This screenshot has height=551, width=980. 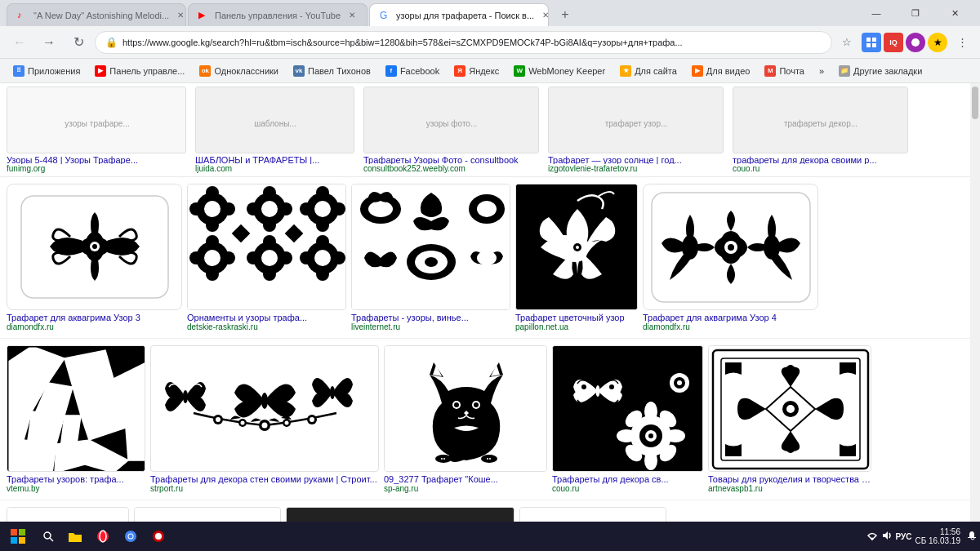 What do you see at coordinates (352, 16) in the screenshot?
I see `tab2-close: ✕` at bounding box center [352, 16].